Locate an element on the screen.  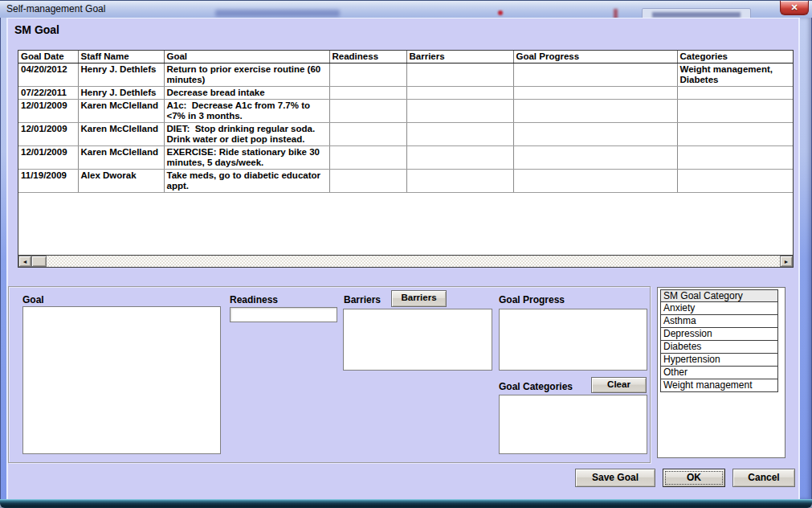
col-header-goal: Goal is located at coordinates (247, 57).